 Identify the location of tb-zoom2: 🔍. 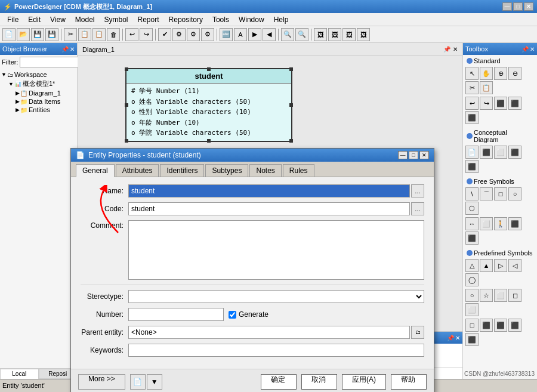
(302, 35).